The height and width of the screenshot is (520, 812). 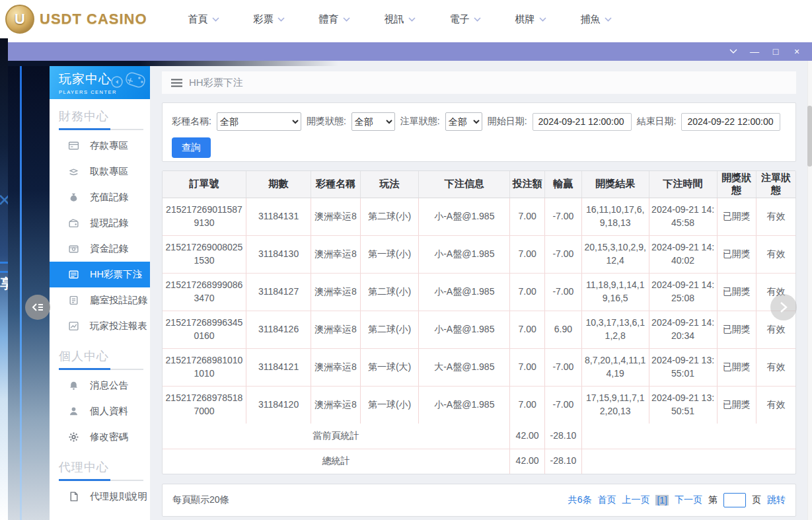 I want to click on window-maximize-button: □, so click(x=776, y=52).